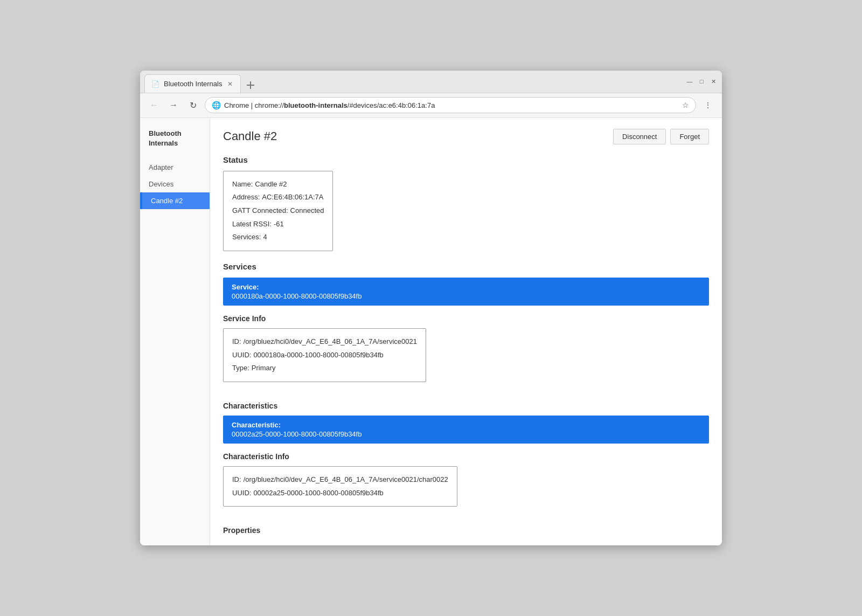 This screenshot has height=616, width=862. What do you see at coordinates (466, 425) in the screenshot?
I see `characteristic-label: Characteristic:` at bounding box center [466, 425].